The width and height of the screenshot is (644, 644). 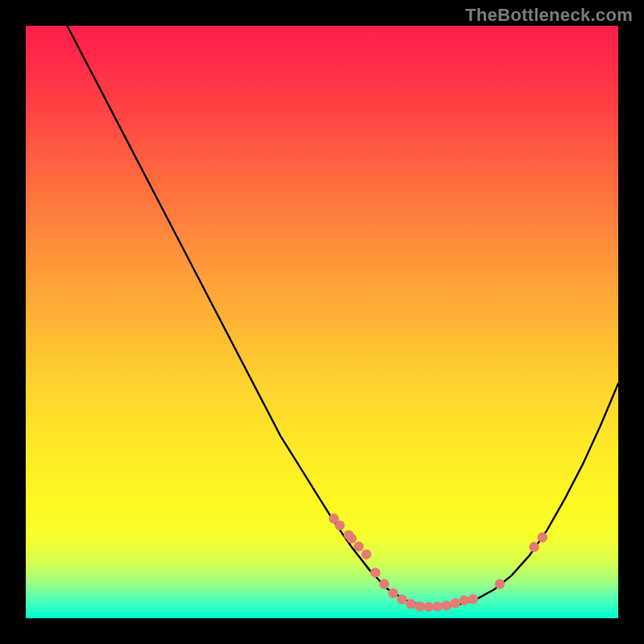 What do you see at coordinates (549, 15) in the screenshot?
I see `watermark-label: TheBottleneck.com` at bounding box center [549, 15].